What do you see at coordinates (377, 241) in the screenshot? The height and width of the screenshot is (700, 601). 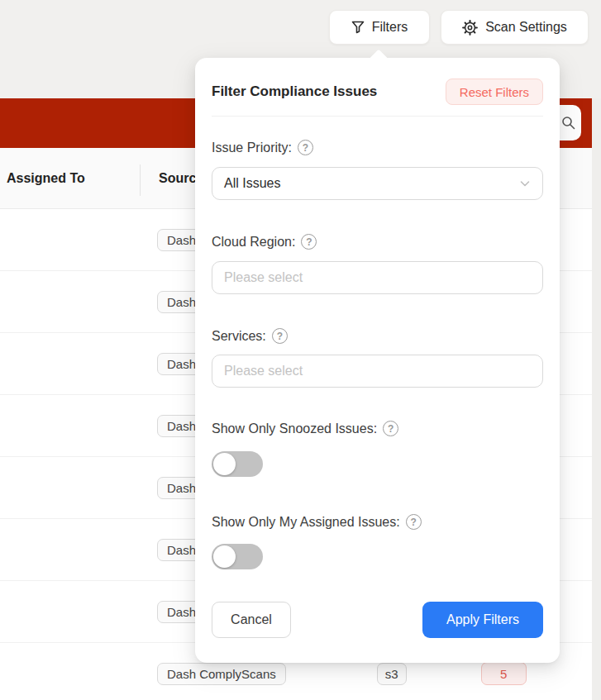 I see `cloud-region-label-row: Cloud Region: ?` at bounding box center [377, 241].